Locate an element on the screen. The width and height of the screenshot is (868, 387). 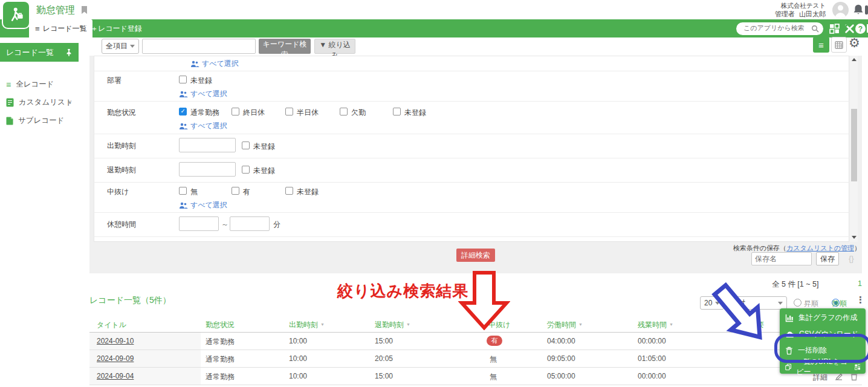
status-normal-label: 通常勤務 is located at coordinates (205, 112).